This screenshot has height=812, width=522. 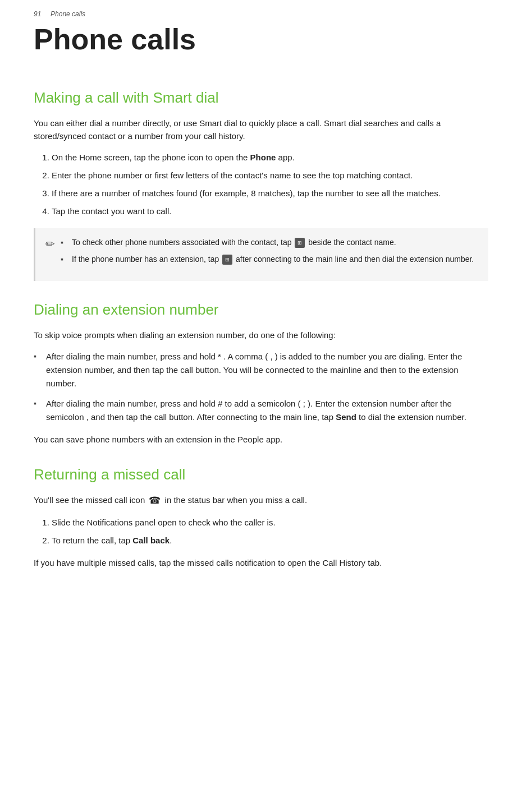 What do you see at coordinates (261, 370) in the screenshot?
I see `extension-bullet-1: After dialing the main number, press and…` at bounding box center [261, 370].